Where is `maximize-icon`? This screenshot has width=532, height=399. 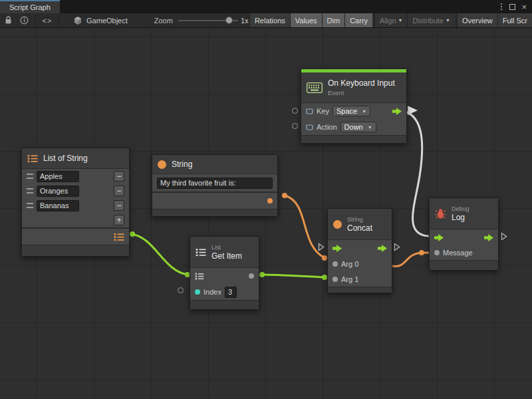
maximize-icon is located at coordinates (512, 7).